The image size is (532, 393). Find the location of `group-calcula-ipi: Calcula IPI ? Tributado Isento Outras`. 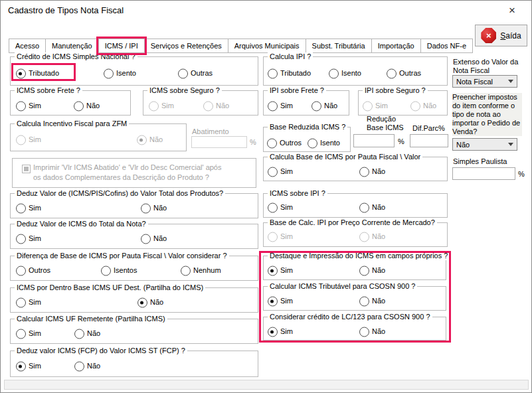

group-calcula-ipi: Calcula IPI ? Tributado Isento Outras is located at coordinates (355, 71).